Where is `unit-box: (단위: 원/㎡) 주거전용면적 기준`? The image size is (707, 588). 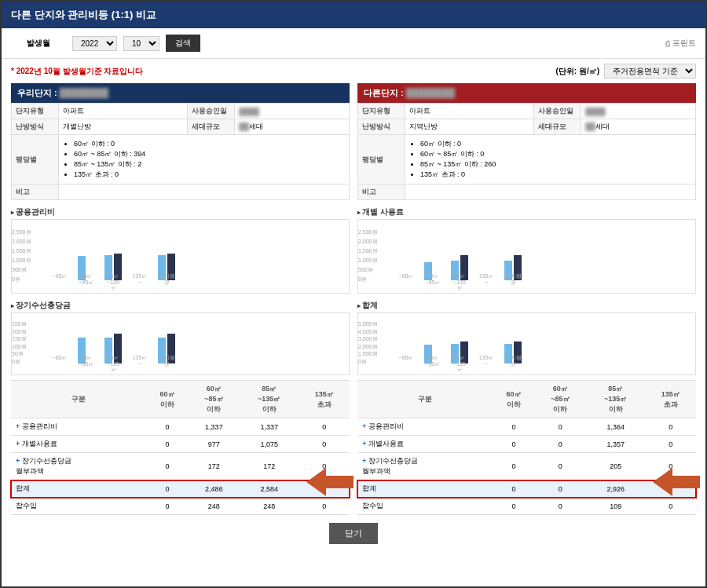
unit-box: (단위: 원/㎡) 주거전용면적 기준 is located at coordinates (625, 71).